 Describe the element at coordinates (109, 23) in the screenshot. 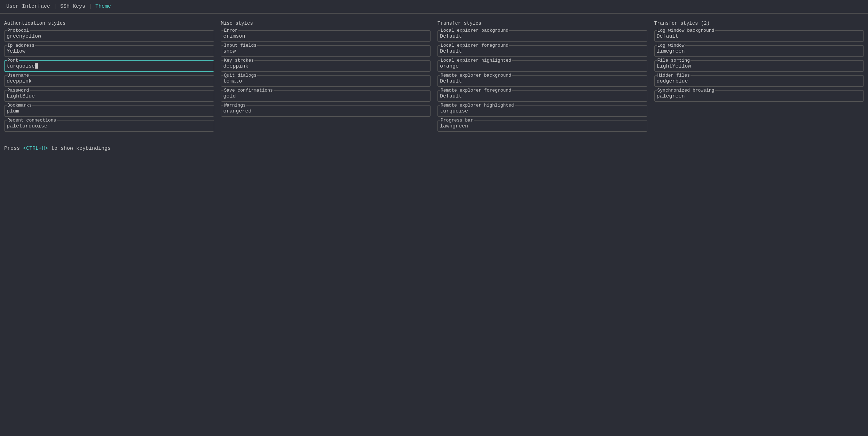

I see `section-title-auth-styles: Authentication styles` at that location.